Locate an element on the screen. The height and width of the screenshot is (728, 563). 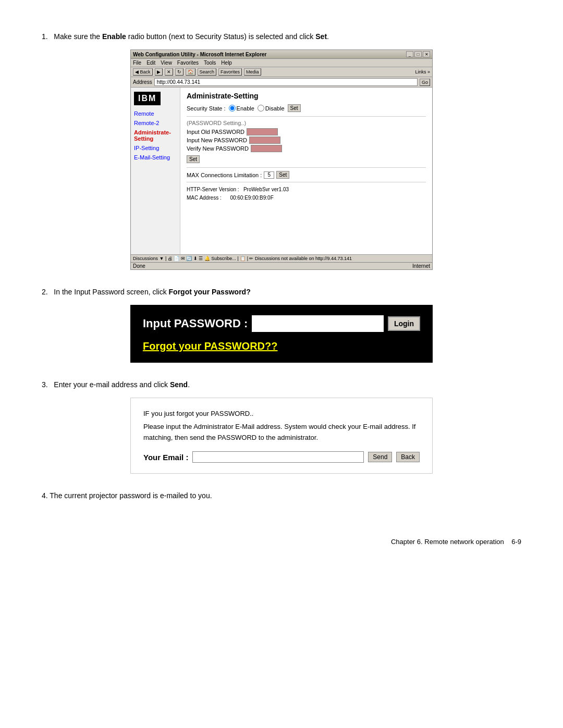
sidebar-link-remote2: Remote-2 is located at coordinates (155, 123).